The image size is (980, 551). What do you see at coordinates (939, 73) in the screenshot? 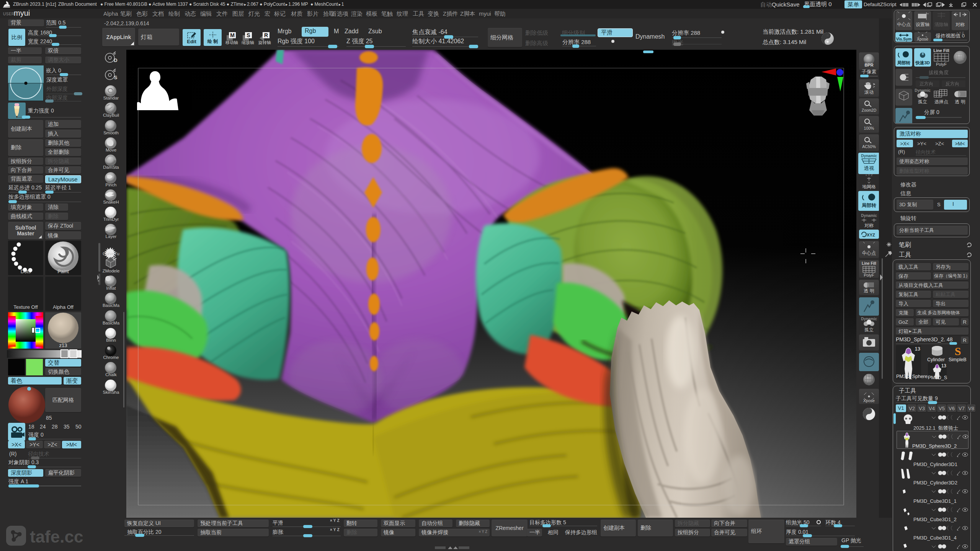
I see `svg-text: 拔模角度` at bounding box center [939, 73].